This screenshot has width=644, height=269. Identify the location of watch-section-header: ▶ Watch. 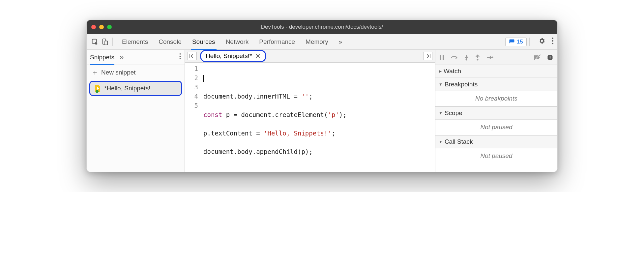
(496, 71).